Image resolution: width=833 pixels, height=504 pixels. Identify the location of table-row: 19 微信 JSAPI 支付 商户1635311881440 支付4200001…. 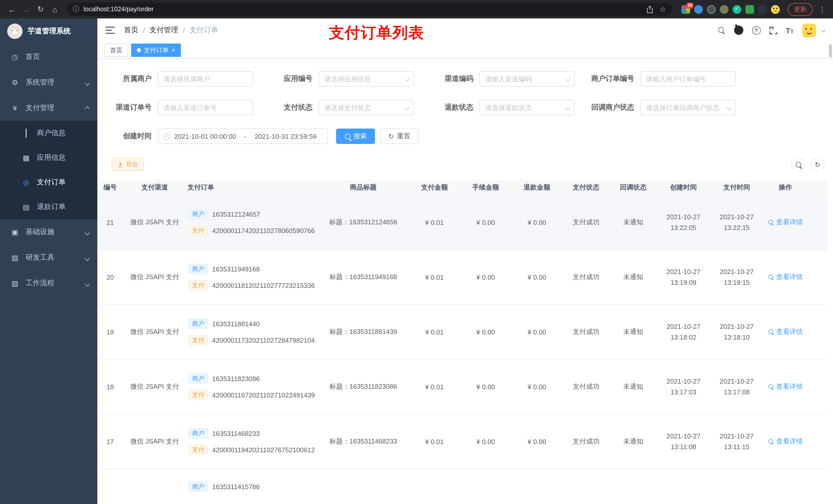
(462, 332).